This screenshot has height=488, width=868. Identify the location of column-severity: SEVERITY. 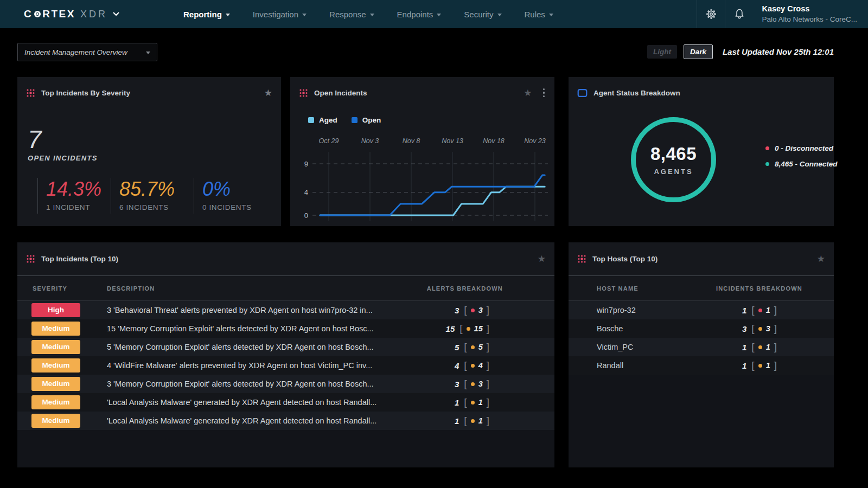
(62, 288).